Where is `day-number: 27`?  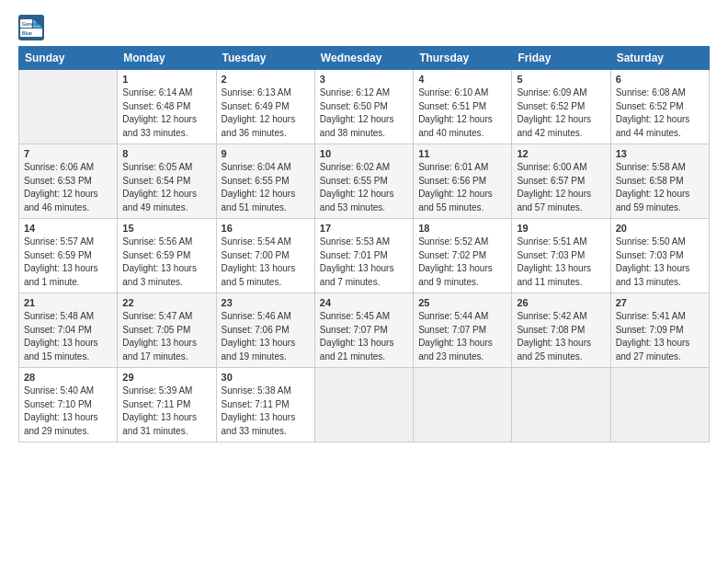 day-number: 27 is located at coordinates (660, 303).